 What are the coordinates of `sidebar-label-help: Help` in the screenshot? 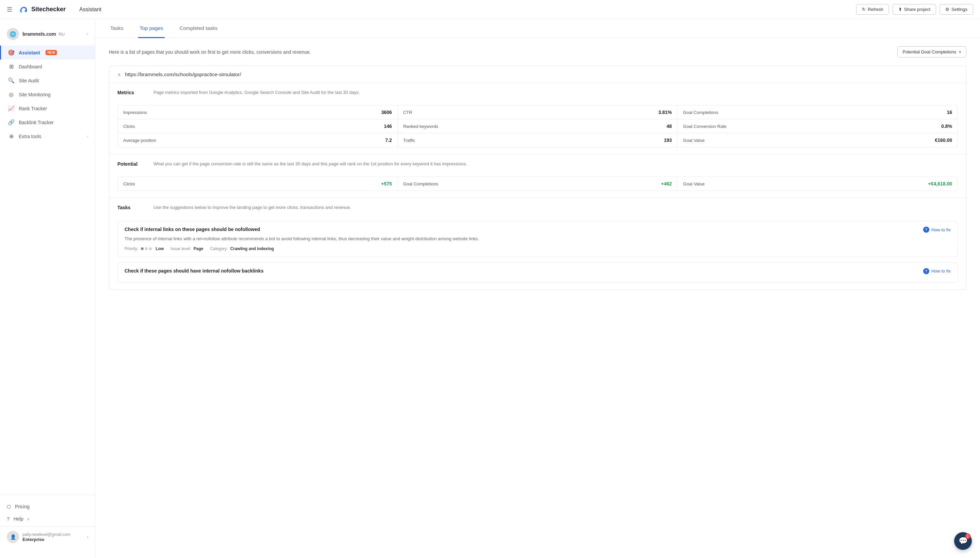 It's located at (18, 519).